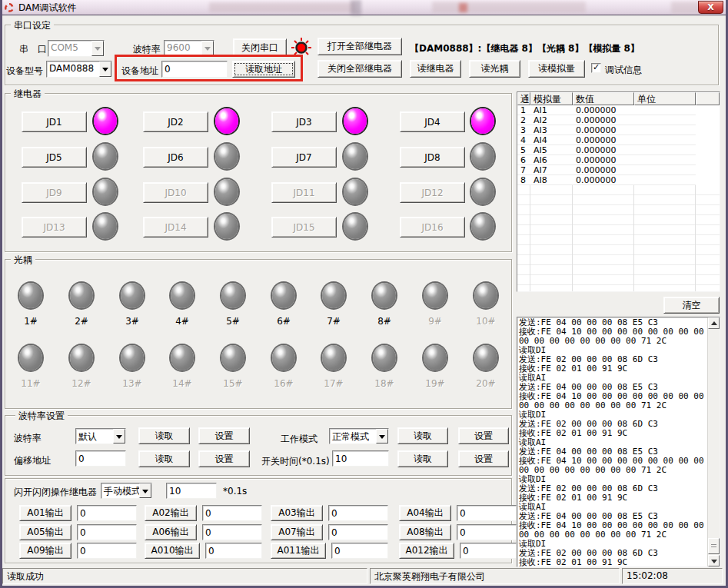 Image resolution: width=728 pixels, height=588 pixels. I want to click on flash-mode-combo: 手动模式, so click(126, 490).